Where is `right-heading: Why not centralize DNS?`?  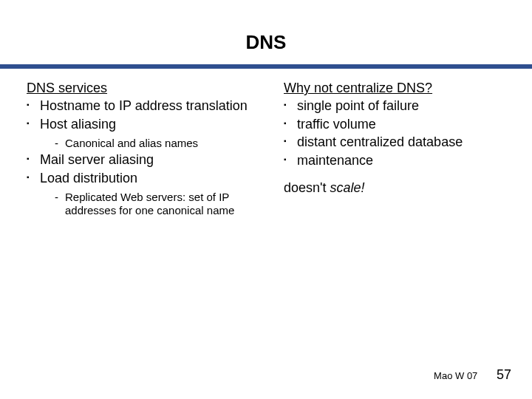 right-heading: Why not centralize DNS? is located at coordinates (398, 89).